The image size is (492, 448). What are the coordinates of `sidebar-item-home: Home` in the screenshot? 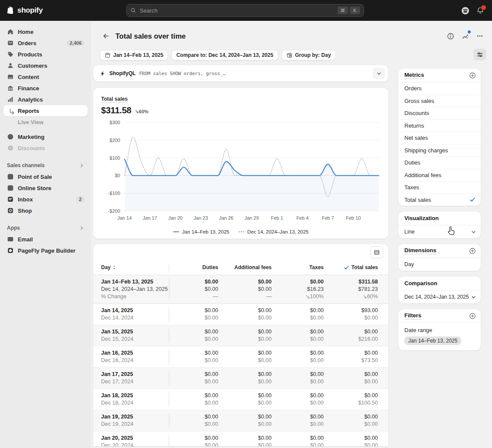 It's located at (46, 32).